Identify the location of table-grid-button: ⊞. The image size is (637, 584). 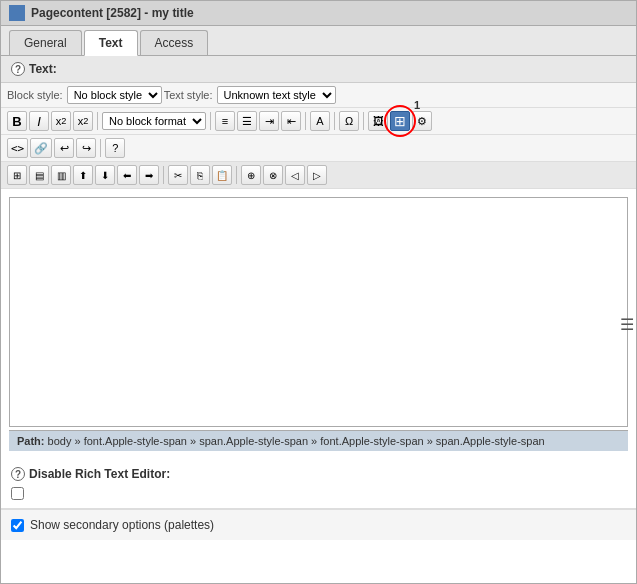
(17, 175).